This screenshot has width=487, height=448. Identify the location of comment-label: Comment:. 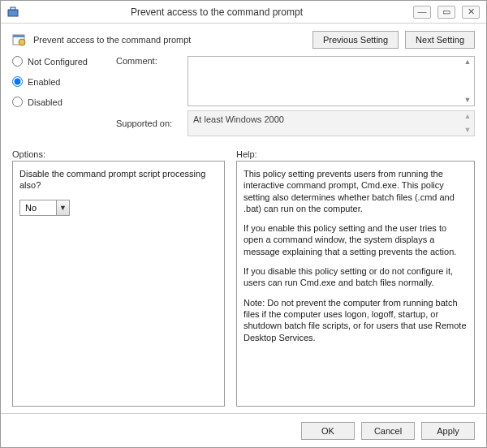
(149, 61).